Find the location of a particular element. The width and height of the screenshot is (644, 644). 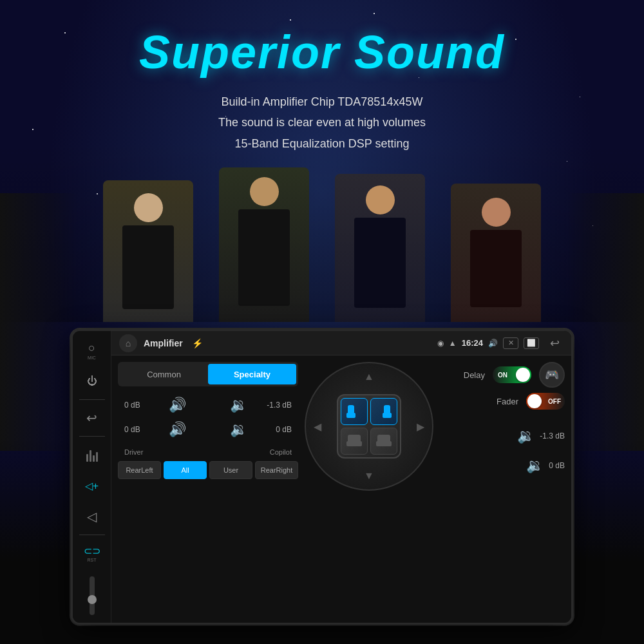

nav-back-button: ↩ is located at coordinates (554, 343).